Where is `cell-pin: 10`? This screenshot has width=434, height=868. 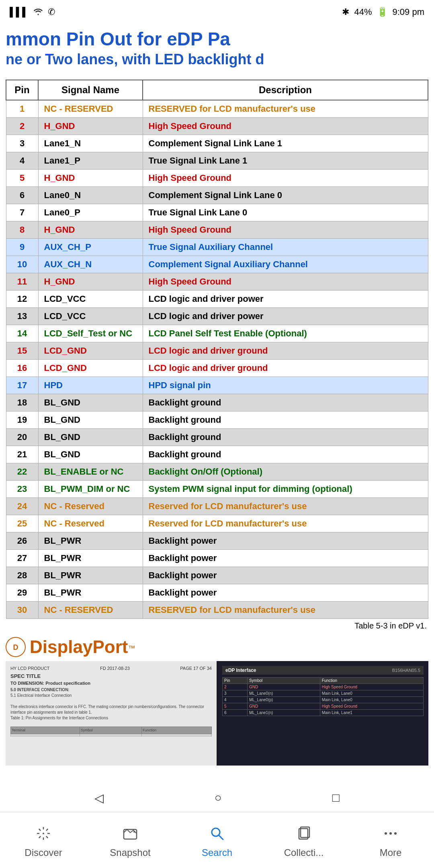
cell-pin: 10 is located at coordinates (22, 264).